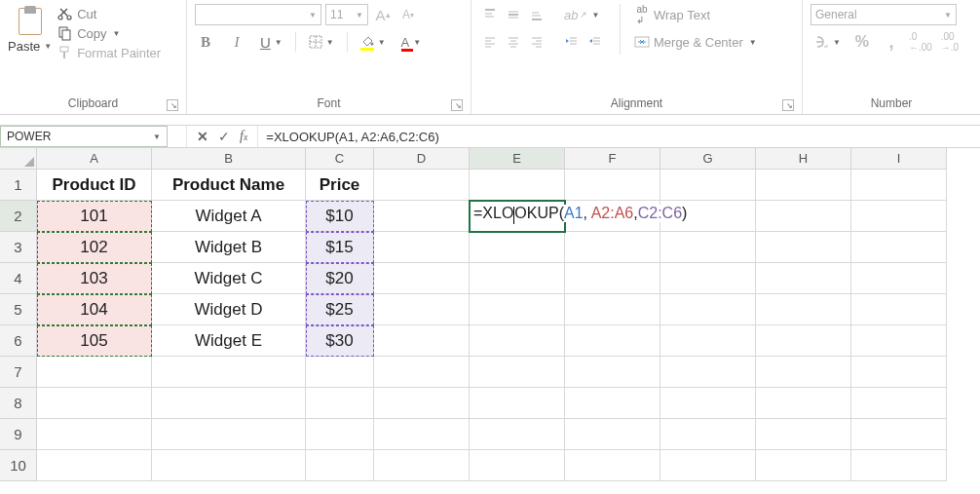 The image size is (980, 494). Describe the element at coordinates (19, 403) in the screenshot. I see `row-header-8: 8` at that location.